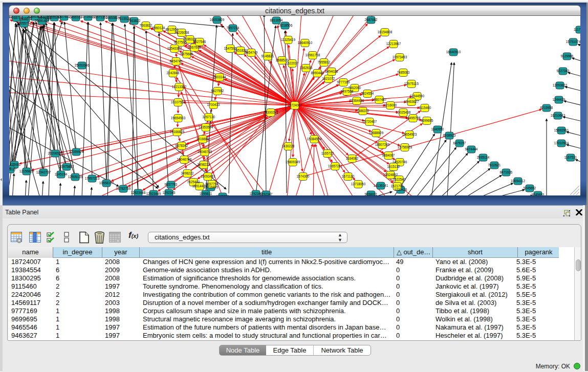  I want to click on svg-text: 20691407, so click(42, 20).